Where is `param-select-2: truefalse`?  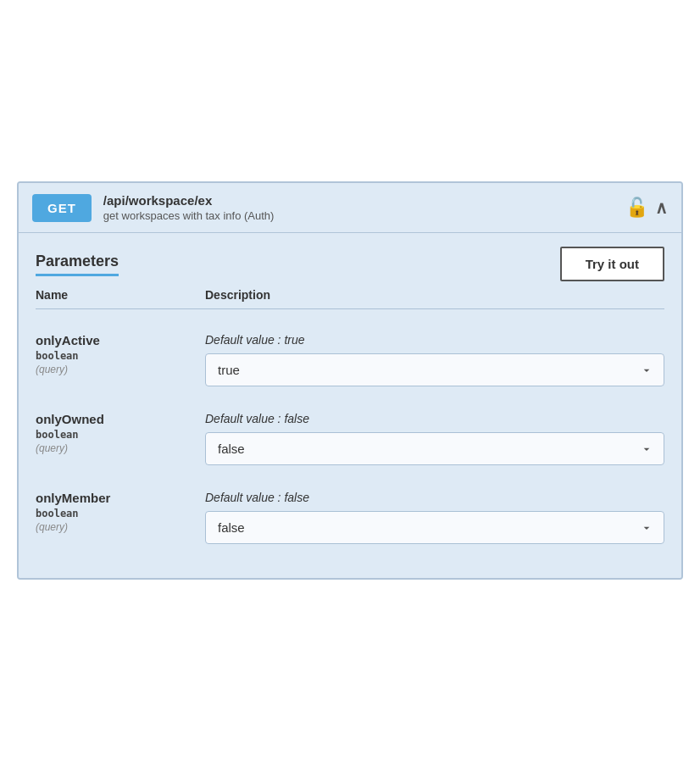
param-select-2: truefalse is located at coordinates (435, 527).